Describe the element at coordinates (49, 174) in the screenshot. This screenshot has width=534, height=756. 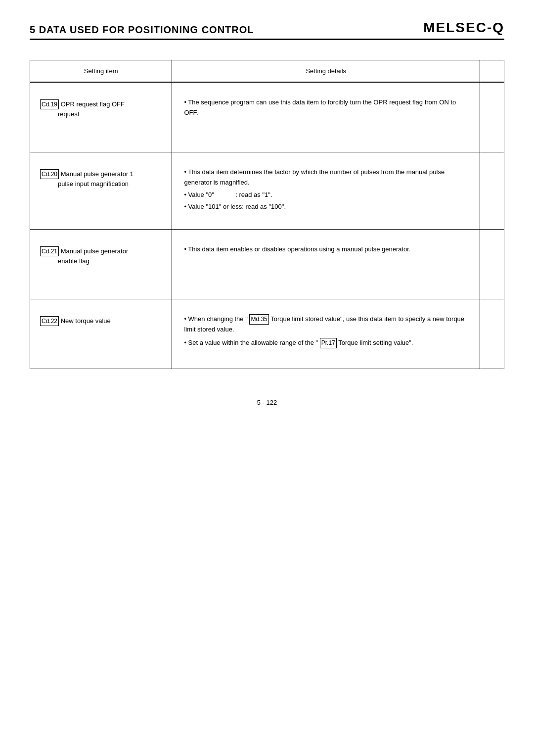
I see `item-code-cd20: Cd.20` at that location.